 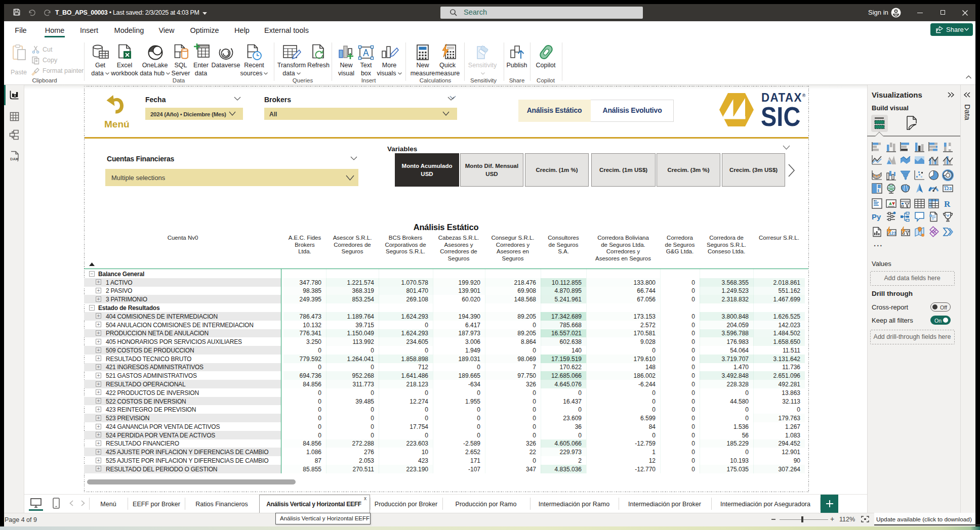 I want to click on svg-text: Py, so click(x=877, y=216).